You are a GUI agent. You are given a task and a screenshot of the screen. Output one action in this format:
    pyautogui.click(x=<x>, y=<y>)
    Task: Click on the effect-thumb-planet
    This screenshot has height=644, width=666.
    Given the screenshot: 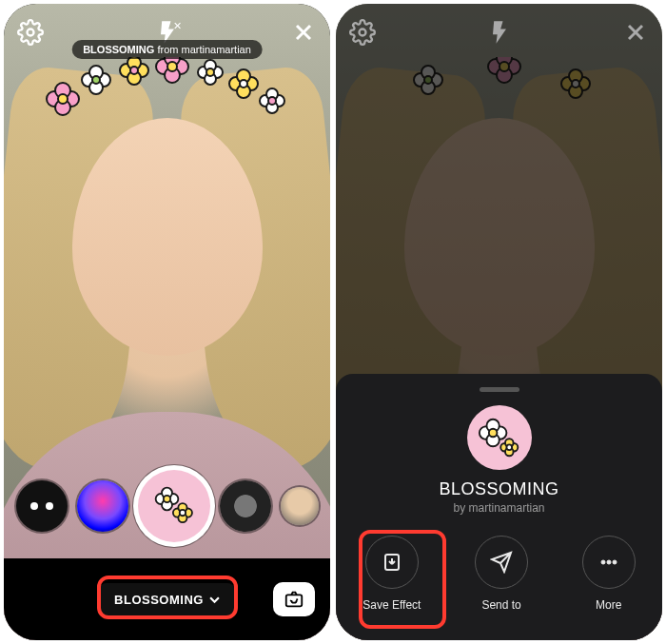 What is the action you would take?
    pyautogui.click(x=245, y=506)
    